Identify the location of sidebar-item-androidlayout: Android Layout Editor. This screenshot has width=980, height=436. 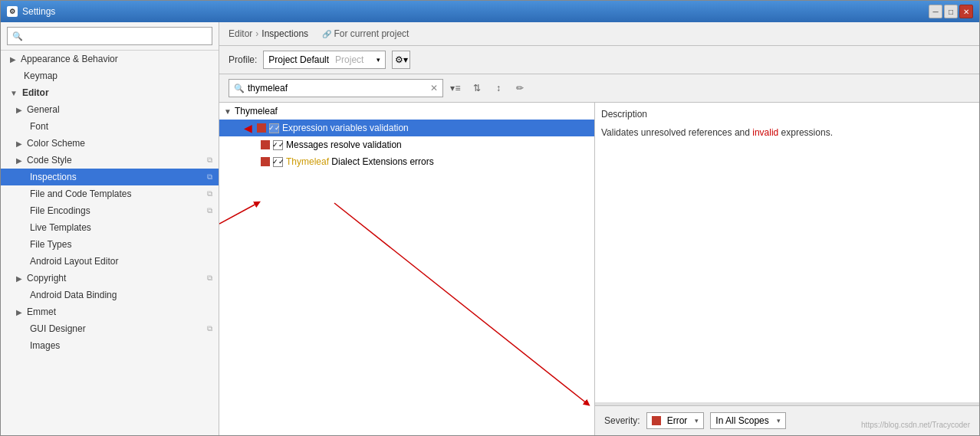
(110, 261).